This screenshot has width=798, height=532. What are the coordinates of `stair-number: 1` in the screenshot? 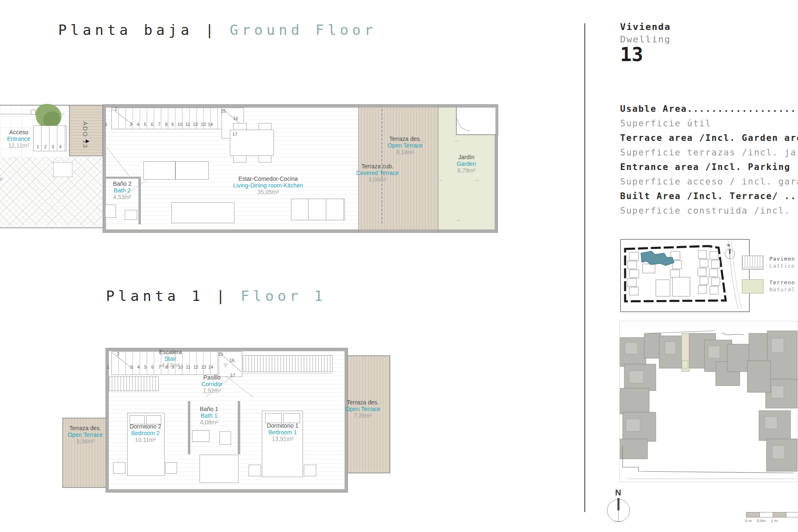 It's located at (108, 367).